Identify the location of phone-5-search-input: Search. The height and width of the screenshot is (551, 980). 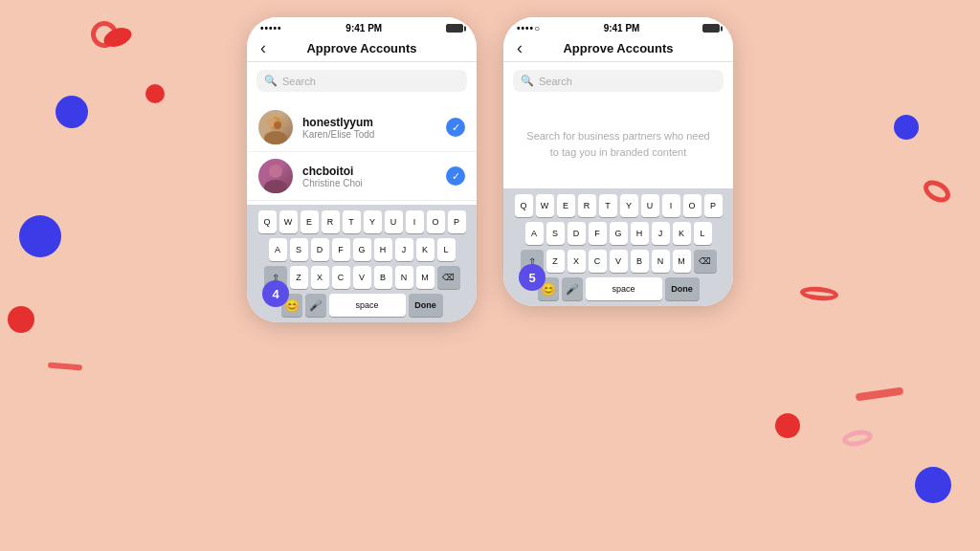
(555, 81).